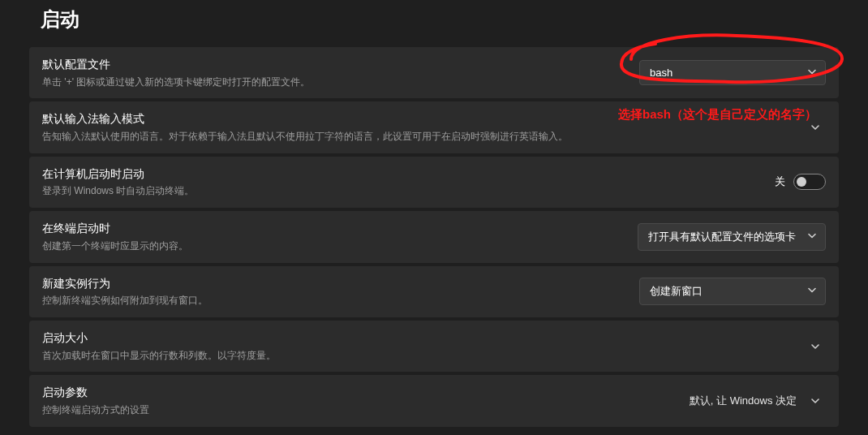 The image size is (868, 435). Describe the element at coordinates (434, 237) in the screenshot. I see `row-on-terminal-start: 在终端启动时 创建第一个终端时应显示的内容。 打开具有默认配置文件的选项卡` at that location.